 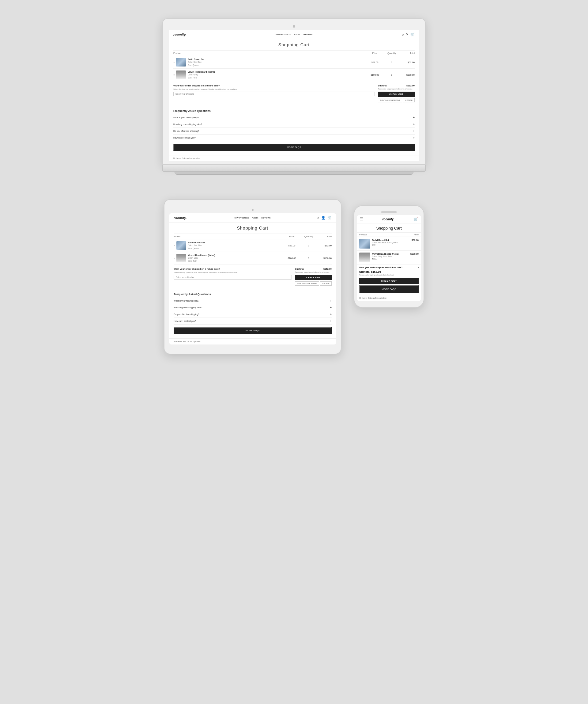 I want to click on phone-checkout-button: CHECK OUT, so click(x=389, y=281).